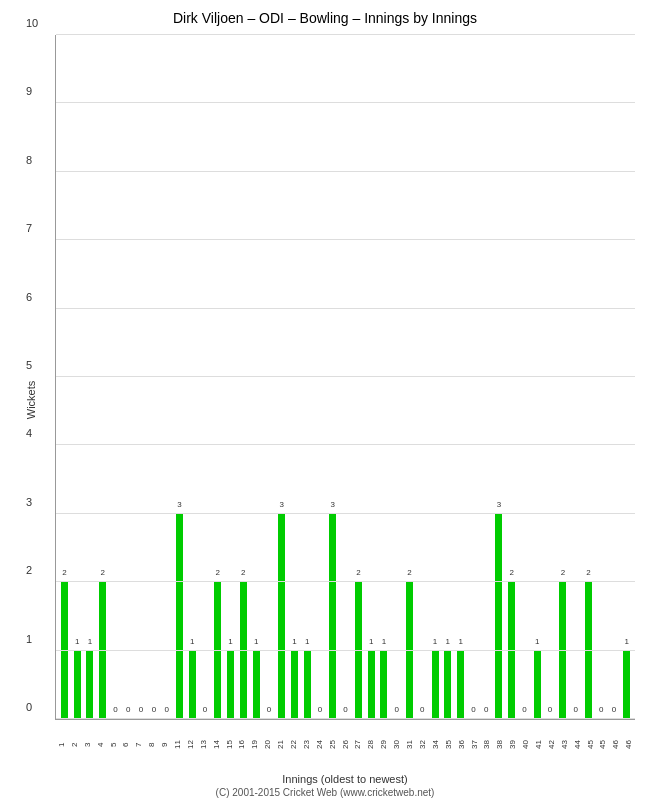  I want to click on x-tick-label: 3, so click(88, 745).